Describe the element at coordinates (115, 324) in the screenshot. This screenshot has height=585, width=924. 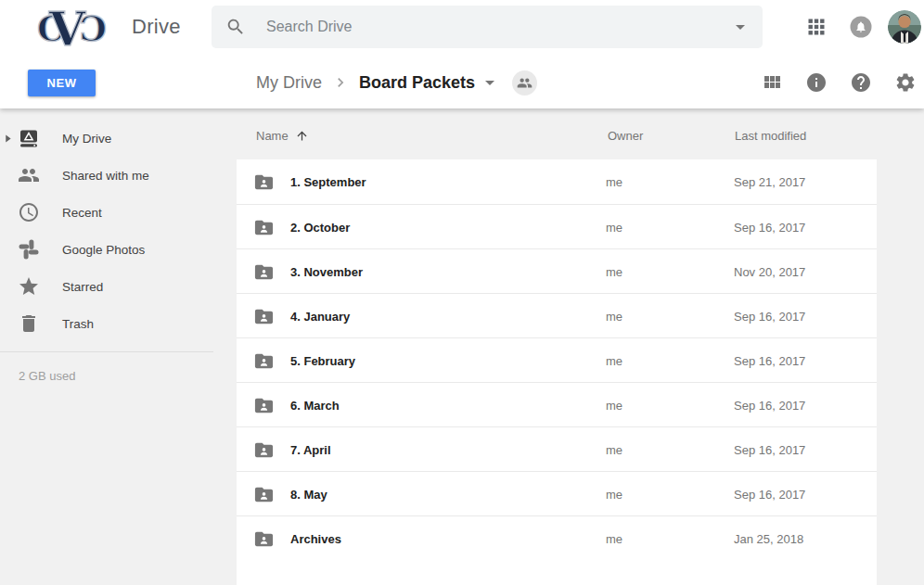
I see `sidebar-item-trash: Trash` at that location.